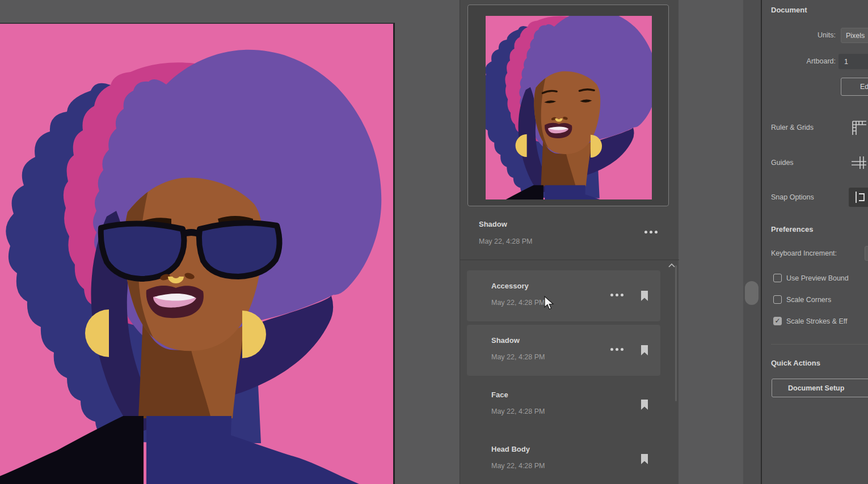 The width and height of the screenshot is (868, 484). I want to click on scale-strokes-effects-row: ✓ Scale Strokes & Eff, so click(810, 321).